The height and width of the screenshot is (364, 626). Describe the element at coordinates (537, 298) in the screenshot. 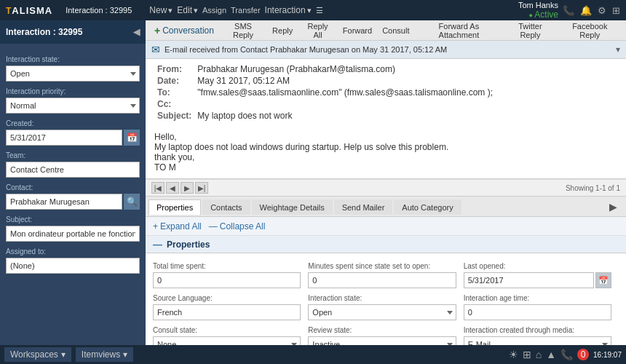

I see `interaction-age-label: Interaction age time:` at that location.